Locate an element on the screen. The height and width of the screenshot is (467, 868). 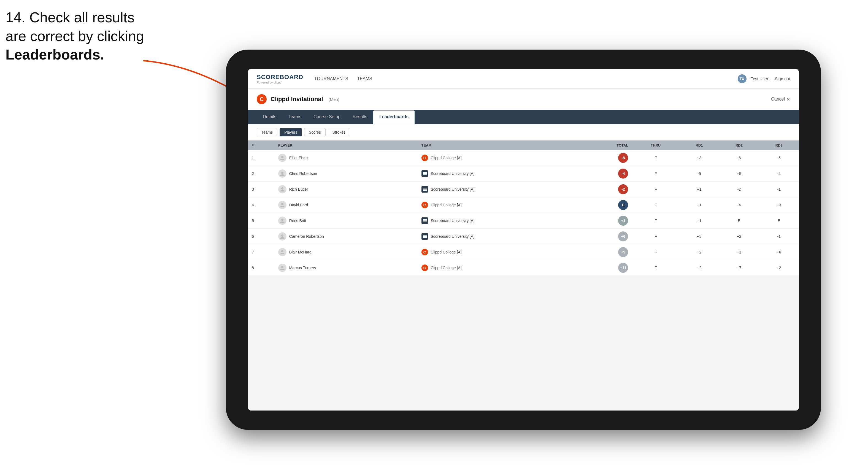
col-thru: THRU is located at coordinates (656, 146).